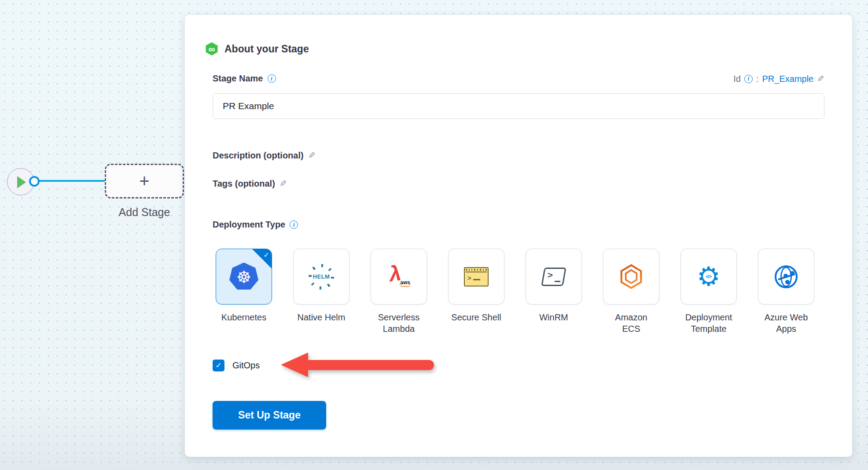  Describe the element at coordinates (519, 106) in the screenshot. I see `stage-name-input` at that location.